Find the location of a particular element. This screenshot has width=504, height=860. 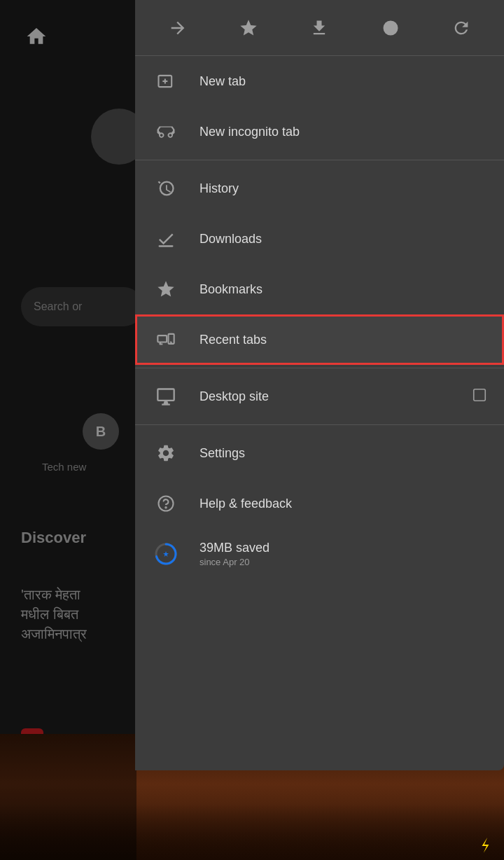

download-button is located at coordinates (319, 28).